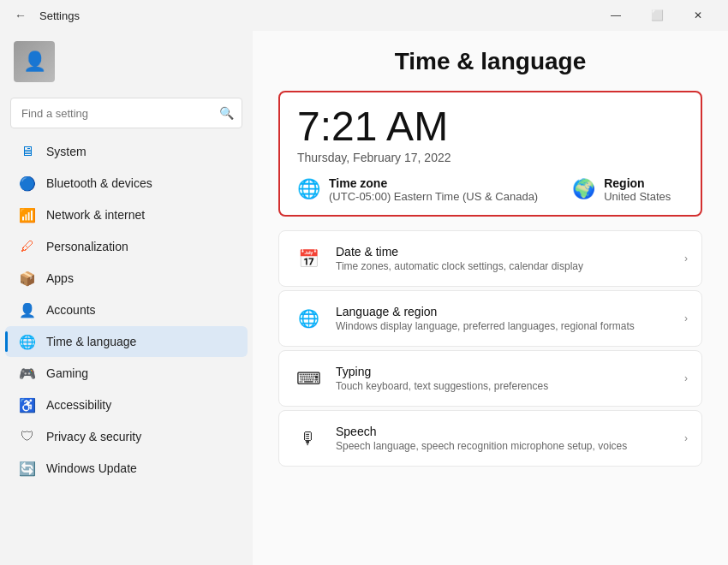 This screenshot has height=565, width=728. Describe the element at coordinates (27, 183) in the screenshot. I see `bluetooth-icon: 🔵` at that location.